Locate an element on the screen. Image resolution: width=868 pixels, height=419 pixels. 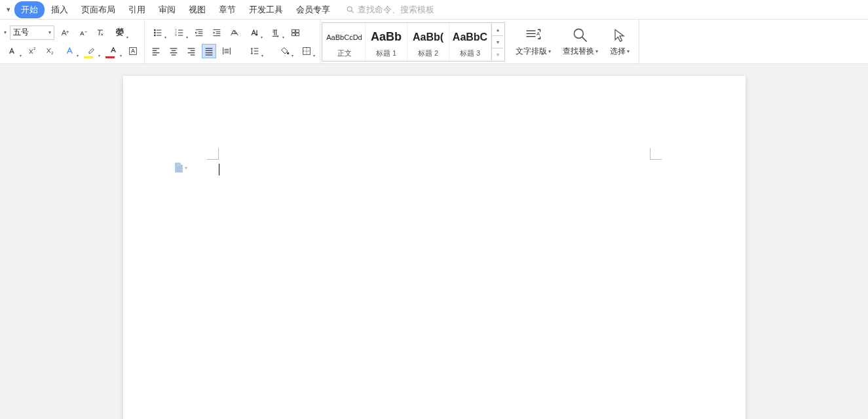
styles-expand: ▿ is located at coordinates (498, 54).